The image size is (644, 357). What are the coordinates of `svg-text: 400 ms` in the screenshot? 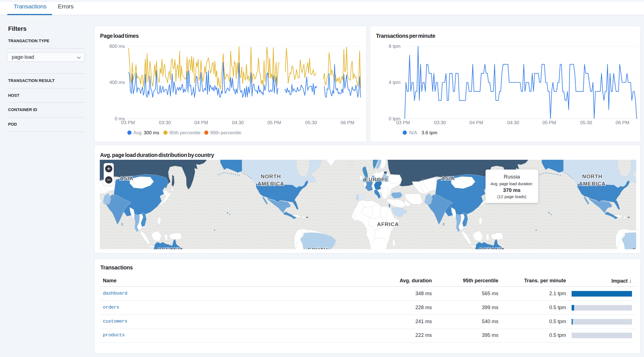 It's located at (117, 82).